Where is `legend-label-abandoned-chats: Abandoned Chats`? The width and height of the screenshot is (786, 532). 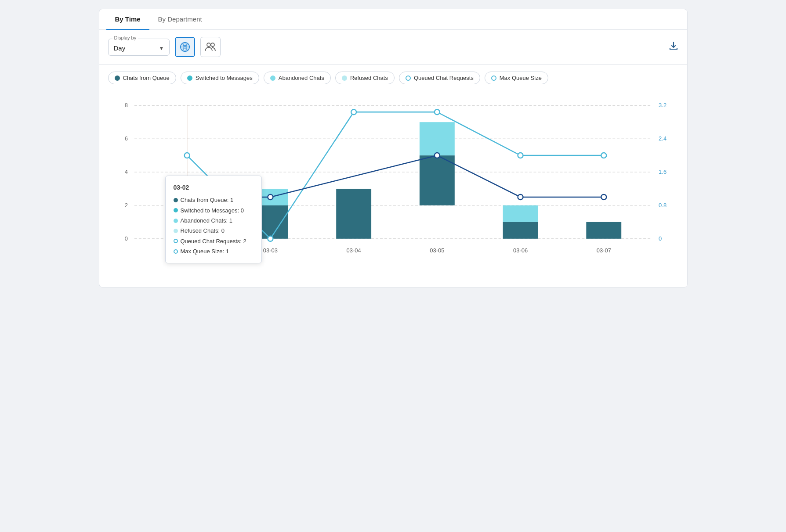
legend-label-abandoned-chats: Abandoned Chats is located at coordinates (301, 78).